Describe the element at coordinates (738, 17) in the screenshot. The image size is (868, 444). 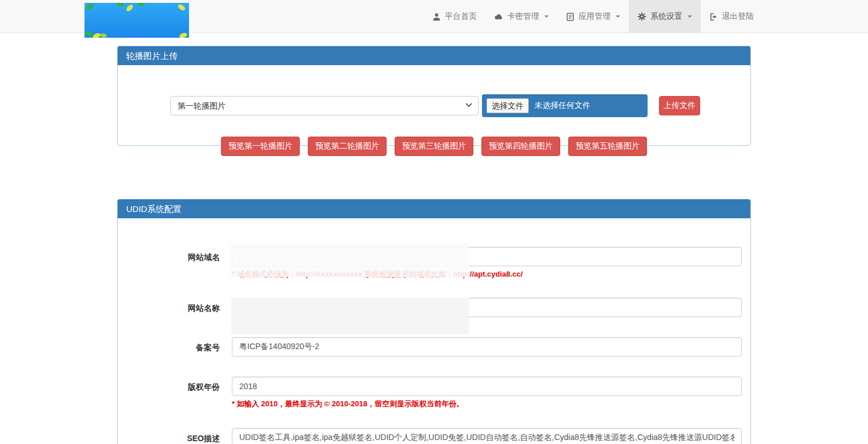
I see `nav-label: 退出登陆` at that location.